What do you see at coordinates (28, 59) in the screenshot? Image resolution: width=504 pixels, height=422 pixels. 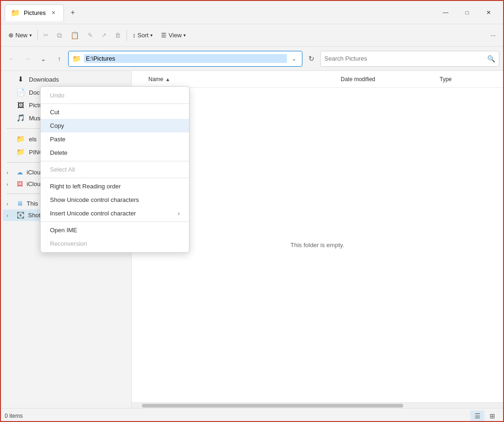 I see `forward-button: →` at bounding box center [28, 59].